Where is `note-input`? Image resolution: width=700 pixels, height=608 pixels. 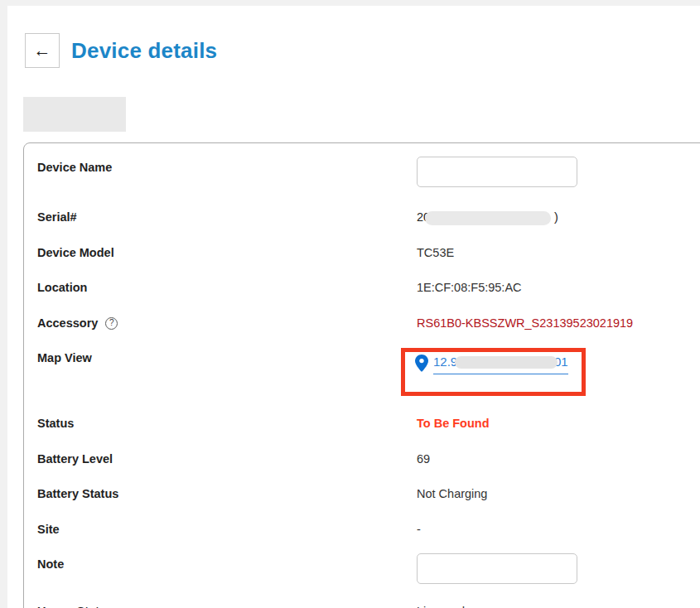
note-input is located at coordinates (497, 568).